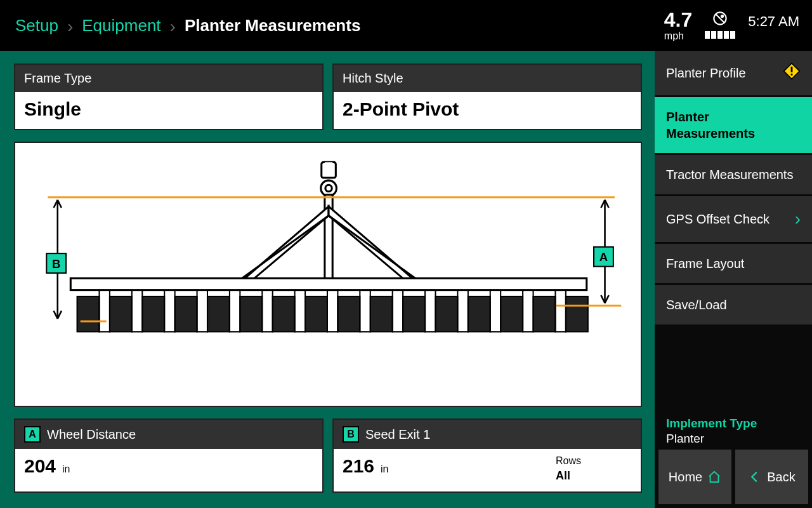 This screenshot has height=508, width=812. Describe the element at coordinates (697, 305) in the screenshot. I see `sidebar-item-label: Save/Load` at that location.